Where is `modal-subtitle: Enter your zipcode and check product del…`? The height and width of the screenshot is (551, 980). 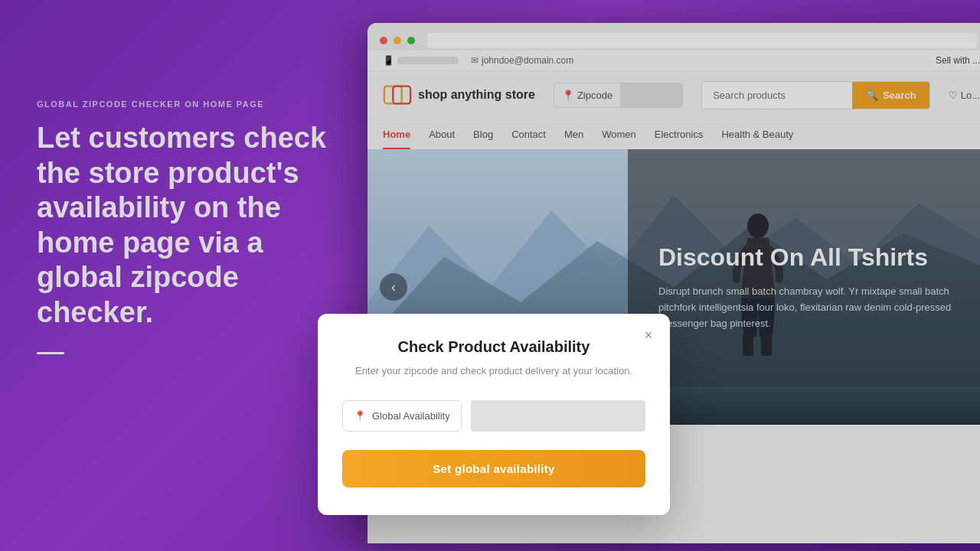 modal-subtitle: Enter your zipcode and check product del… is located at coordinates (494, 371).